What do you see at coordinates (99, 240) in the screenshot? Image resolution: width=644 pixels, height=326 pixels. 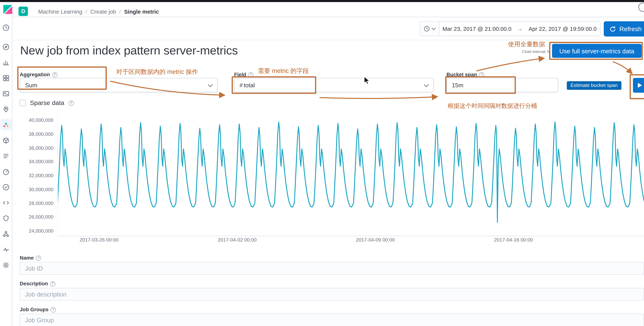 I see `x-axis-tick: 2017-03-26 00:00` at bounding box center [99, 240].